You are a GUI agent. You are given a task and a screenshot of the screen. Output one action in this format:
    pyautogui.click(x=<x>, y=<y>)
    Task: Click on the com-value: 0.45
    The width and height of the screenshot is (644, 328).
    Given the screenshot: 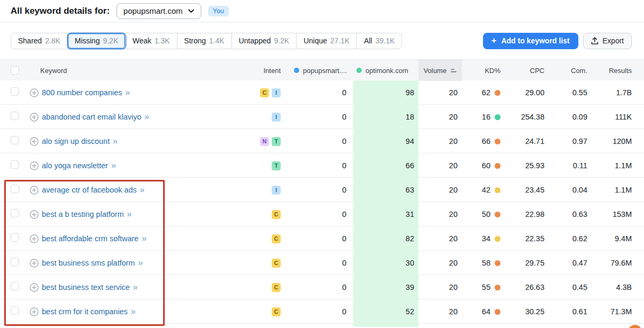 What is the action you would take?
    pyautogui.click(x=570, y=287)
    